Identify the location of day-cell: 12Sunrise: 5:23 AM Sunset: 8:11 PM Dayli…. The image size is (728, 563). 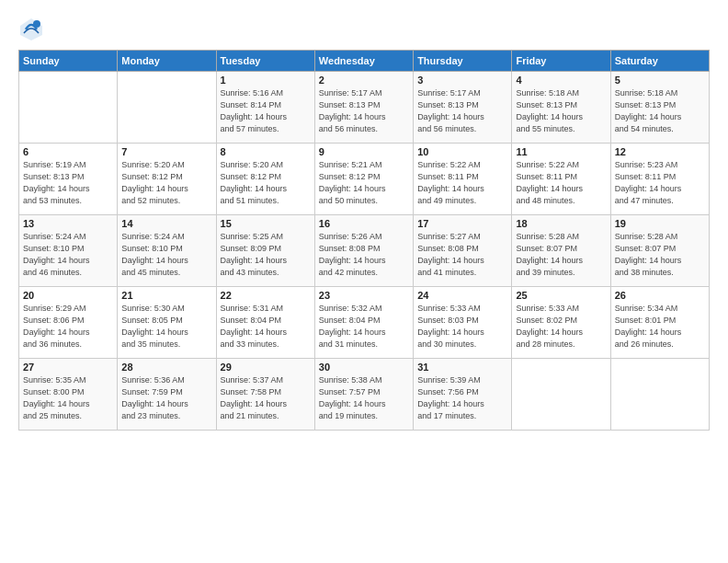
(660, 179).